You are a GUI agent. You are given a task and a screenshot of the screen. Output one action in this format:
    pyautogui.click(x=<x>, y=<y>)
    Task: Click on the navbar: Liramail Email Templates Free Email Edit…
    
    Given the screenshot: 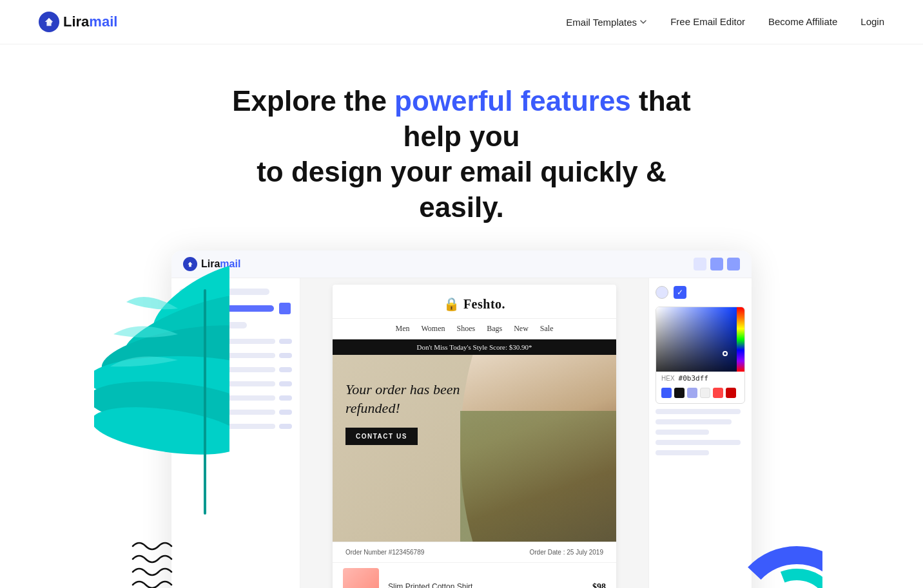 What is the action you would take?
    pyautogui.click(x=461, y=22)
    